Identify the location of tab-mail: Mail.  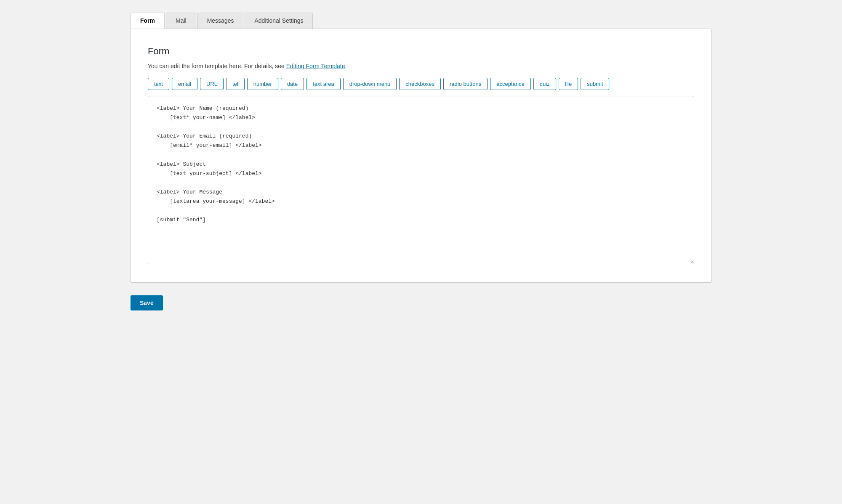
(181, 21).